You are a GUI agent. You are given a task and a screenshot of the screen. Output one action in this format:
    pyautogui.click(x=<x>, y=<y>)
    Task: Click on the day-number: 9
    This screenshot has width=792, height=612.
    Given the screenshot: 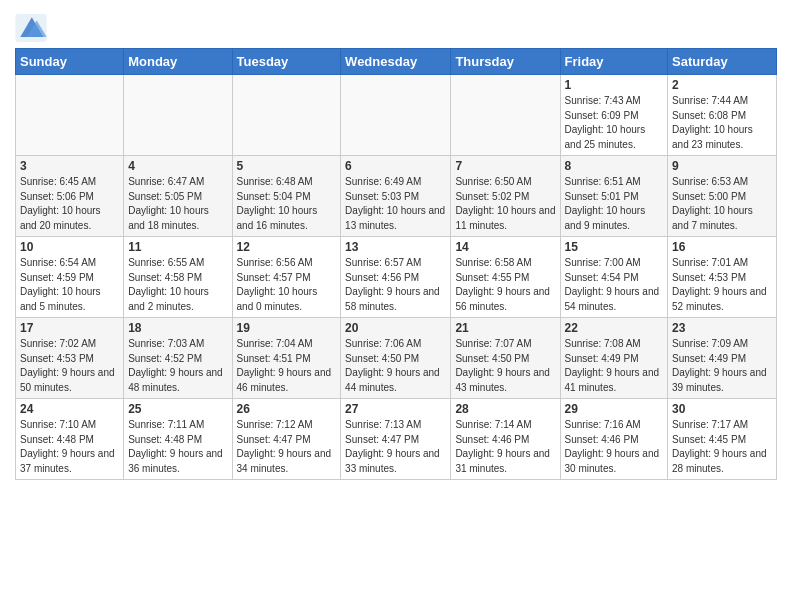 What is the action you would take?
    pyautogui.click(x=722, y=166)
    